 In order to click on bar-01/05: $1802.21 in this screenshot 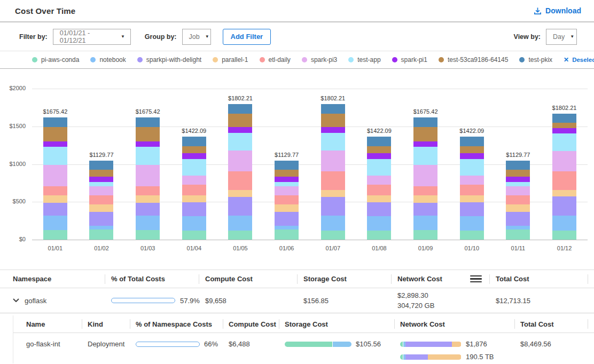, I will do `click(240, 172)`.